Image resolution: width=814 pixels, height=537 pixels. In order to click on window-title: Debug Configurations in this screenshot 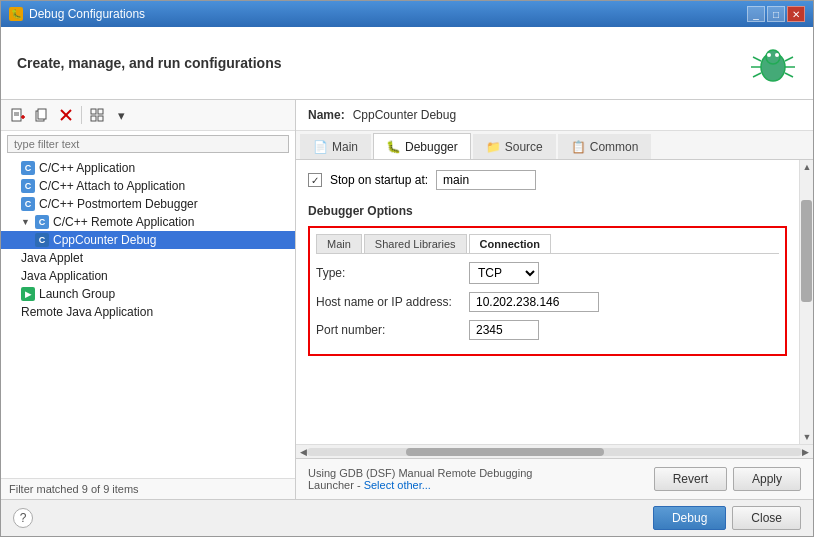, I will do `click(87, 14)`.